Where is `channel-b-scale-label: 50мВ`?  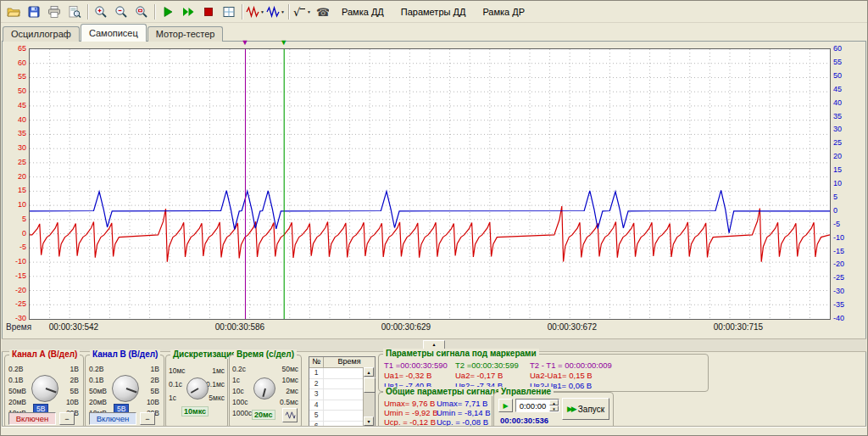 channel-b-scale-label: 50мВ is located at coordinates (98, 391).